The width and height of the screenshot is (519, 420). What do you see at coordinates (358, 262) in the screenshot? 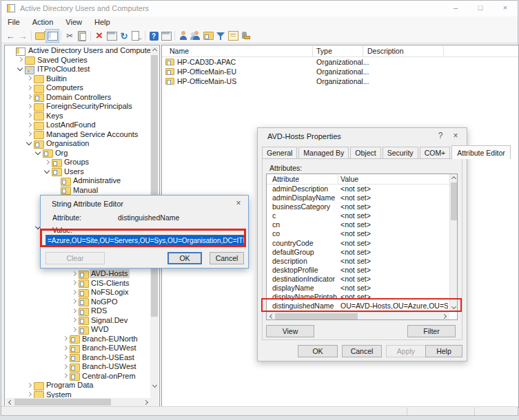
I see `attribute-row: description <not set>` at bounding box center [358, 262].